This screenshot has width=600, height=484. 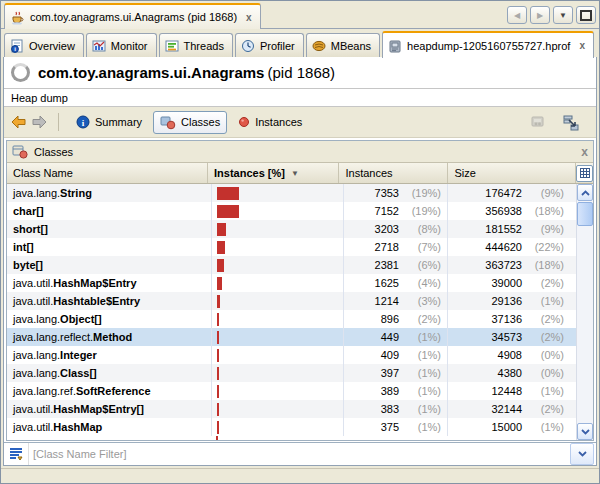 What do you see at coordinates (423, 193) in the screenshot?
I see `instances-percent: (19%)` at bounding box center [423, 193].